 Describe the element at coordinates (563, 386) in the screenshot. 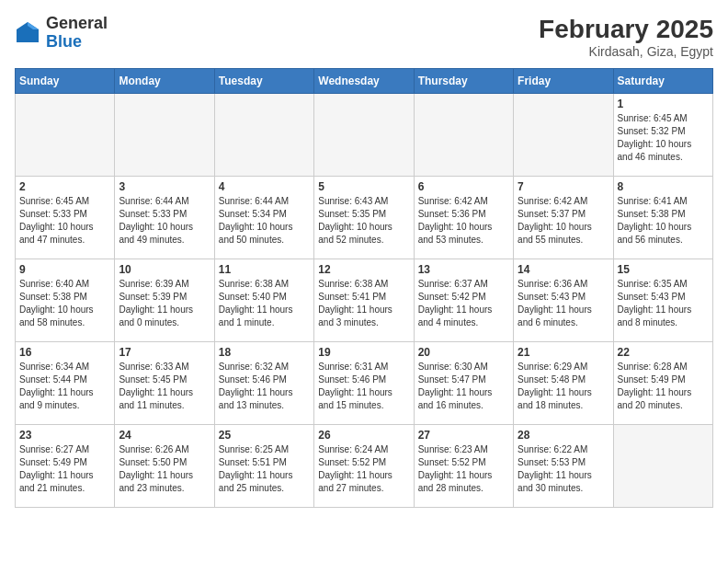

I see `cell-details: Sunrise: 6:29 AM Sunset: 5:48 PM Dayligh…` at that location.